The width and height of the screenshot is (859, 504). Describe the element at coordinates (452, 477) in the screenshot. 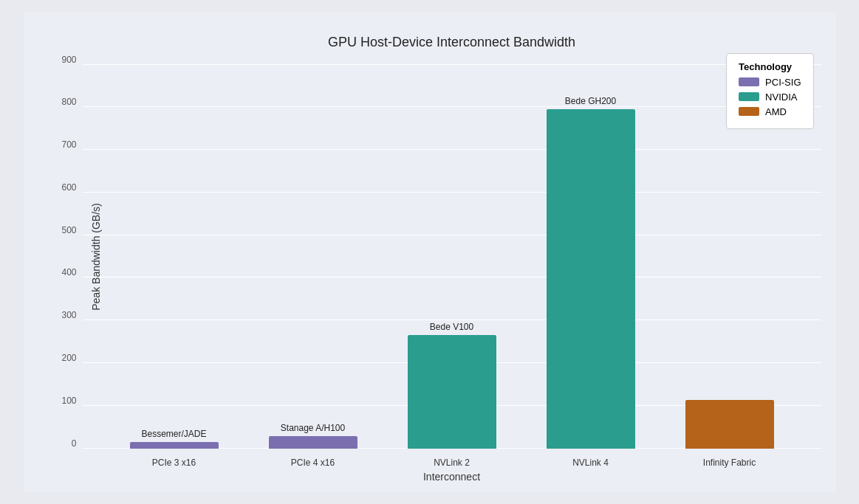

I see `x-axis-label: Interconnect` at that location.